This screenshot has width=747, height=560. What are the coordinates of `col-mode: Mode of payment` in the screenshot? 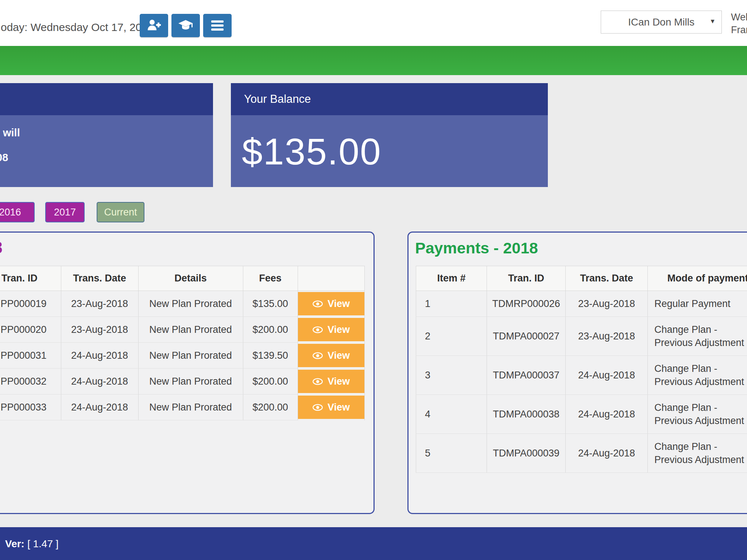 It's located at (697, 279).